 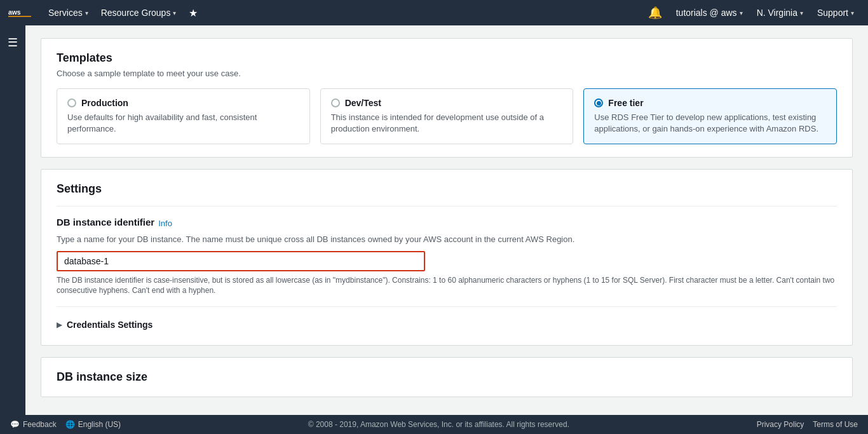 I want to click on notifications-button: 🔔, so click(x=655, y=13).